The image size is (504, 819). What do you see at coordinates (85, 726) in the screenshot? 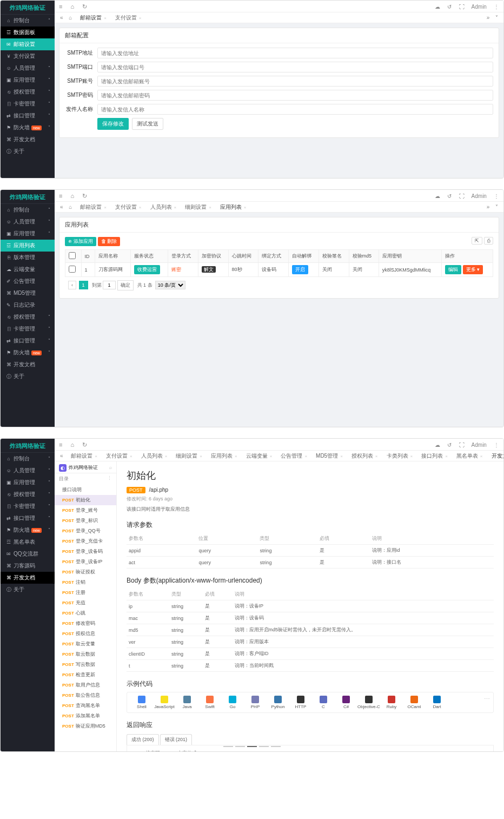
I see `doc-item-验证应用MD5: POST验证应用MD5` at bounding box center [85, 726].